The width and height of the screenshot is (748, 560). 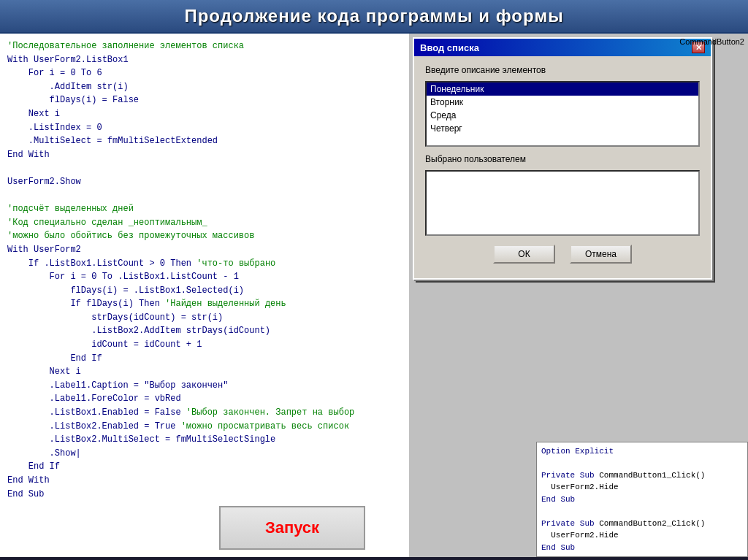 What do you see at coordinates (292, 528) in the screenshot?
I see `launch-button-area: Запуск` at bounding box center [292, 528].